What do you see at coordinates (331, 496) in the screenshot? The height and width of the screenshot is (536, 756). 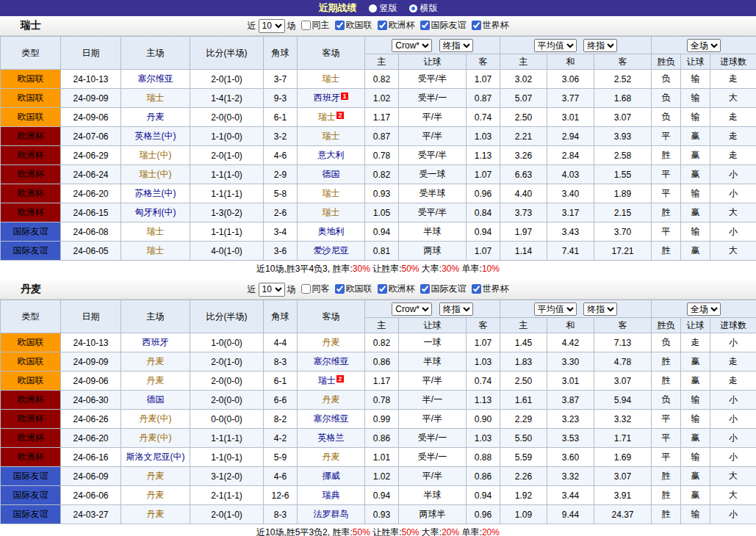 I see `away-team: 瑞典` at bounding box center [331, 496].